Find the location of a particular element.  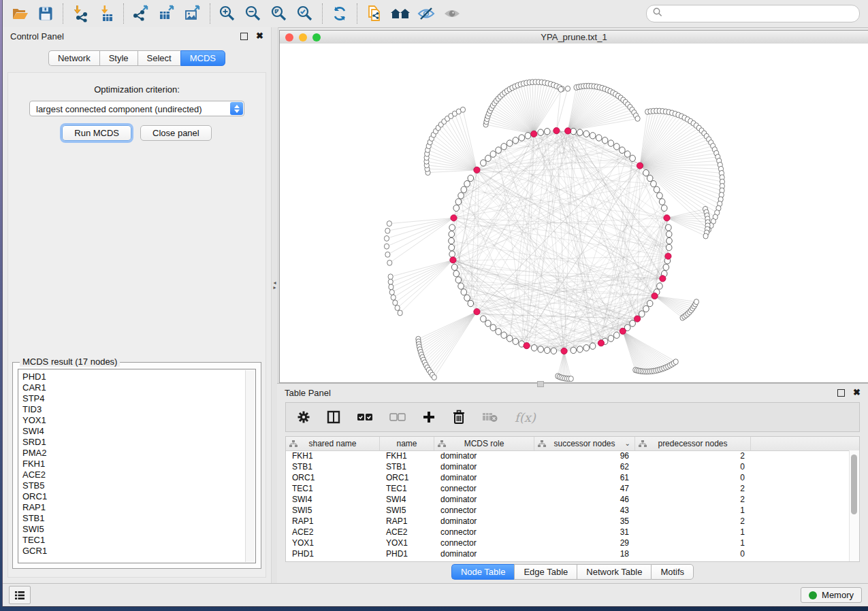

table-cell: connector is located at coordinates (485, 510).